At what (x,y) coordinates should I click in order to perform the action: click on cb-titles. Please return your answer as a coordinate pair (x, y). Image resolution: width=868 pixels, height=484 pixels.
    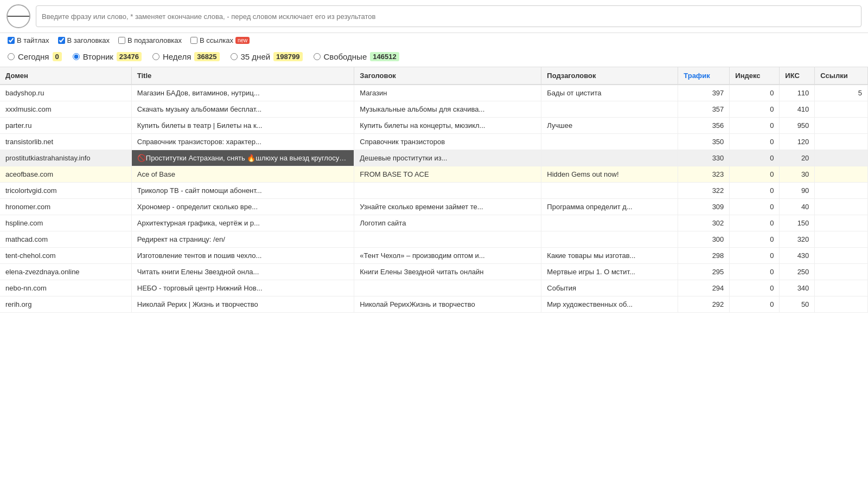
    Looking at the image, I should click on (11, 40).